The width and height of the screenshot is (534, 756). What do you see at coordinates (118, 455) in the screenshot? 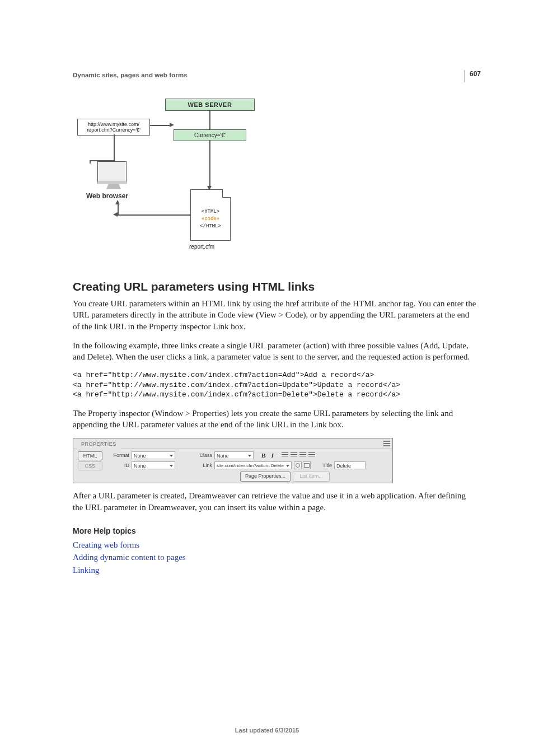
I see `format-label: Format` at bounding box center [118, 455].